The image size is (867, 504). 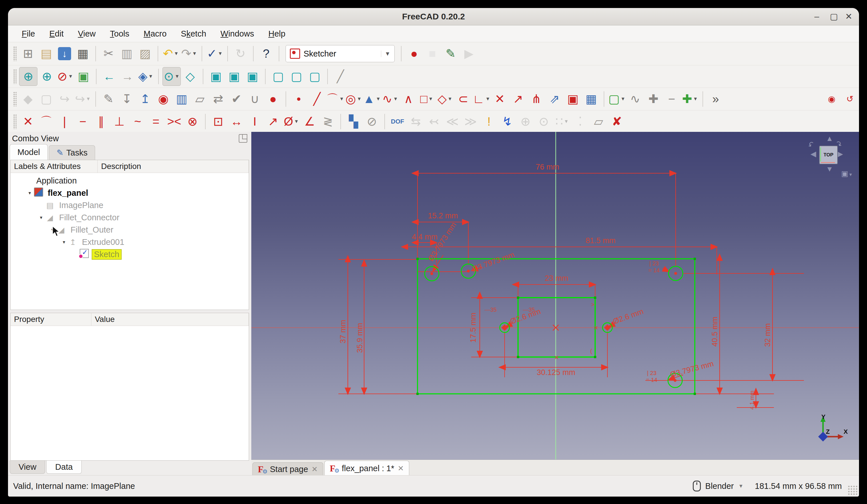 What do you see at coordinates (451, 54) in the screenshot?
I see `macro-edit-icon: ✎` at bounding box center [451, 54].